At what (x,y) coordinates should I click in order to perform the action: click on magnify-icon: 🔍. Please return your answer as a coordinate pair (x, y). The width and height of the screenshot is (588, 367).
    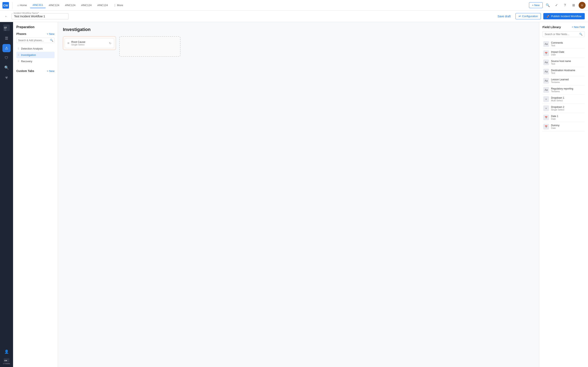
    Looking at the image, I should click on (7, 68).